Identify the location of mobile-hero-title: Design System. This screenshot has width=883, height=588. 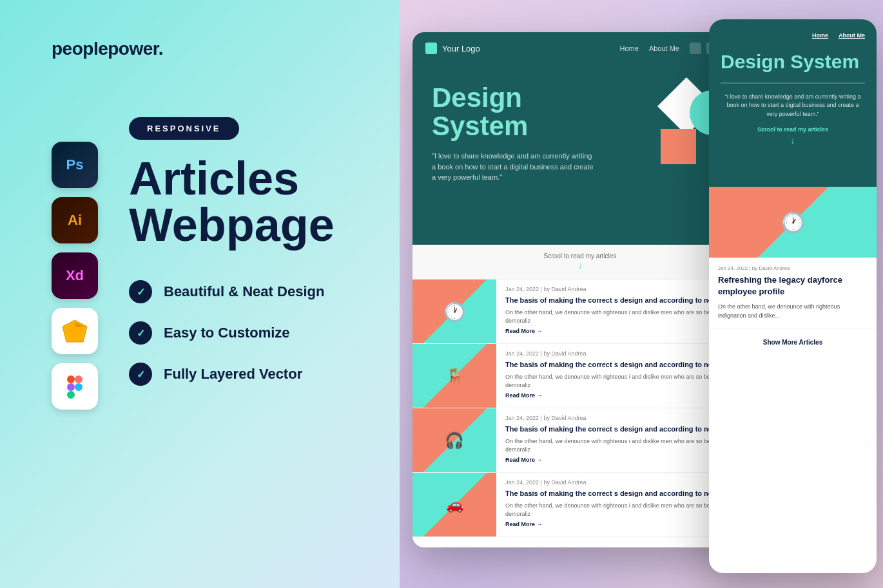
(793, 62).